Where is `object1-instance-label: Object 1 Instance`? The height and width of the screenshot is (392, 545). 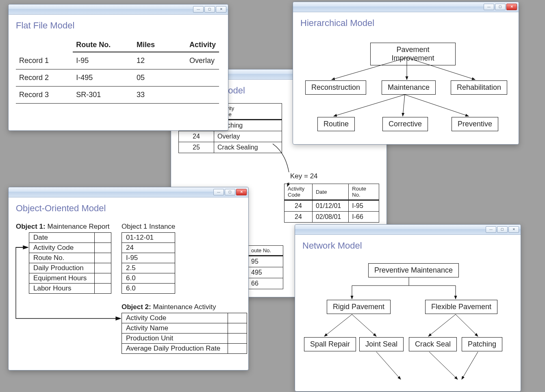 object1-instance-label: Object 1 Instance is located at coordinates (148, 227).